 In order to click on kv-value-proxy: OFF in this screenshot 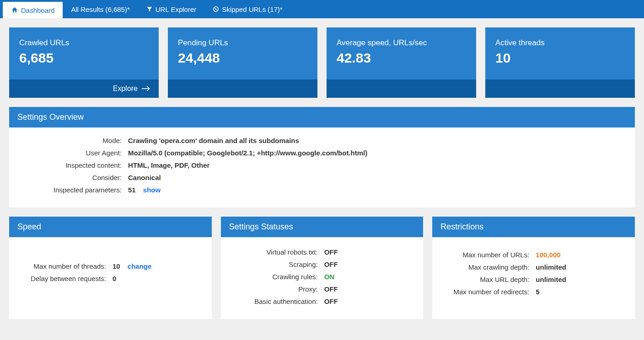, I will do `click(331, 289)`.